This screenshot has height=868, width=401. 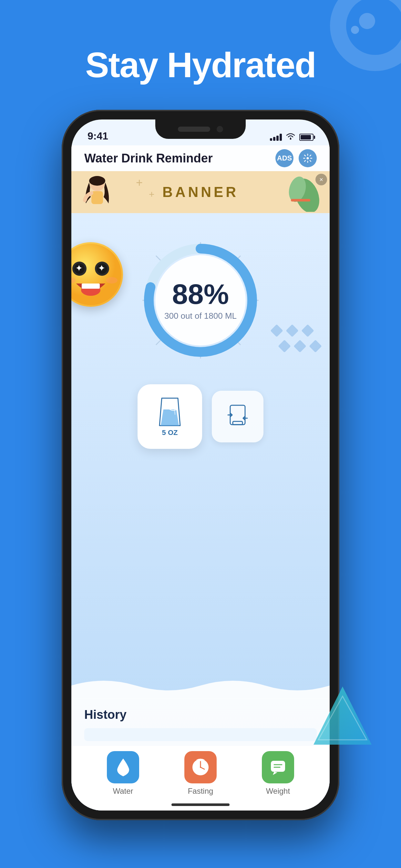 I want to click on battery-icon, so click(x=306, y=137).